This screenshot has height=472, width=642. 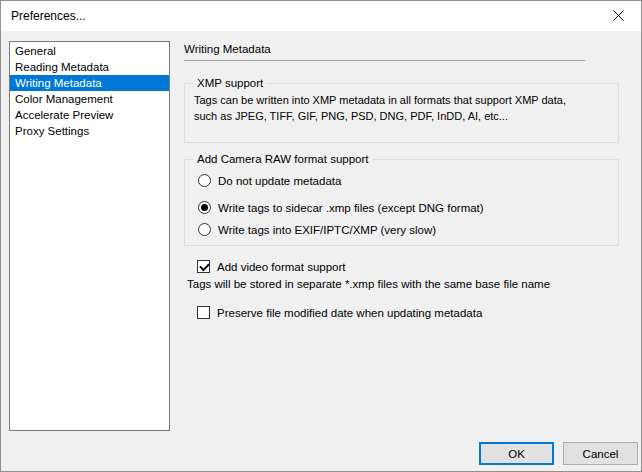 I want to click on checkbox-unchecked-icon, so click(x=204, y=312).